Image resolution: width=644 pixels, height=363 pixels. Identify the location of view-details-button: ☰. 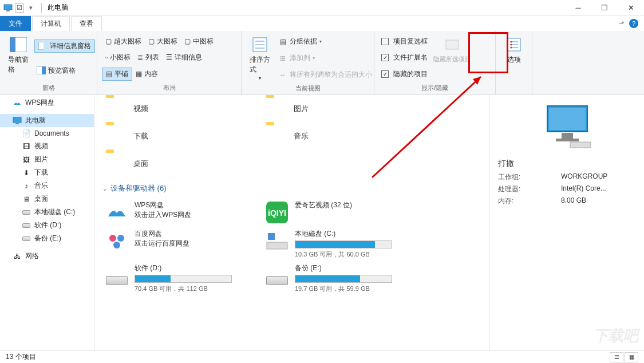
(617, 357).